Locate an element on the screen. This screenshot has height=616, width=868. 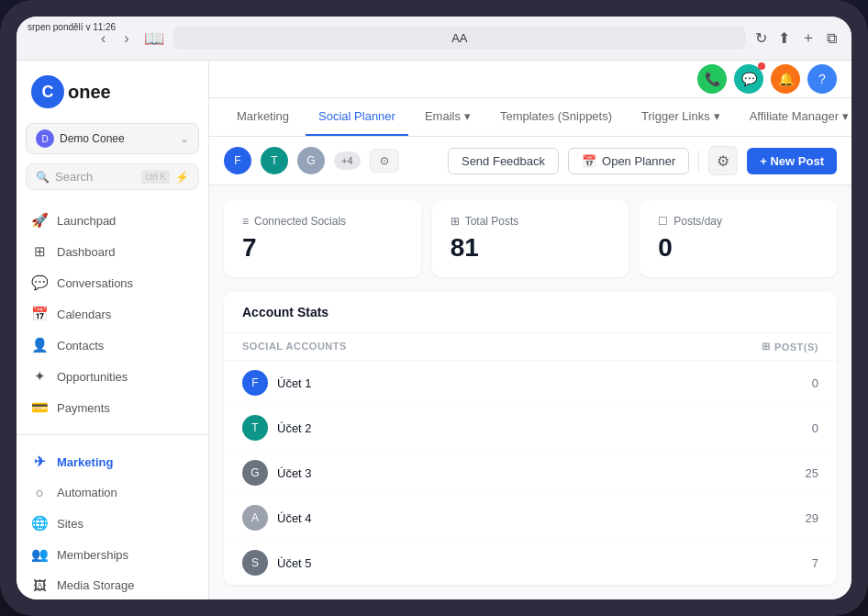
dashboard-icon: ⊞ is located at coordinates (39, 252).